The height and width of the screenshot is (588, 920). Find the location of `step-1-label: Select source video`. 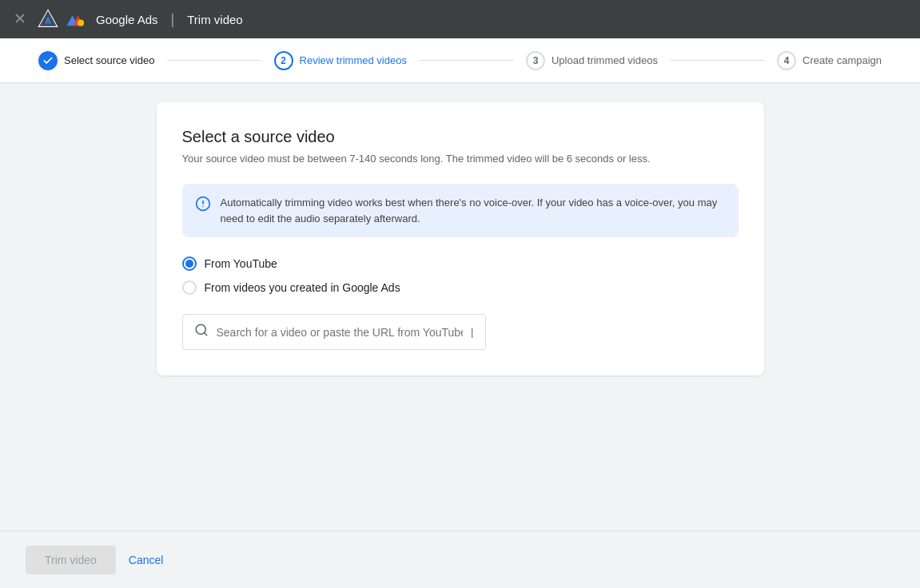

step-1-label: Select source video is located at coordinates (109, 61).